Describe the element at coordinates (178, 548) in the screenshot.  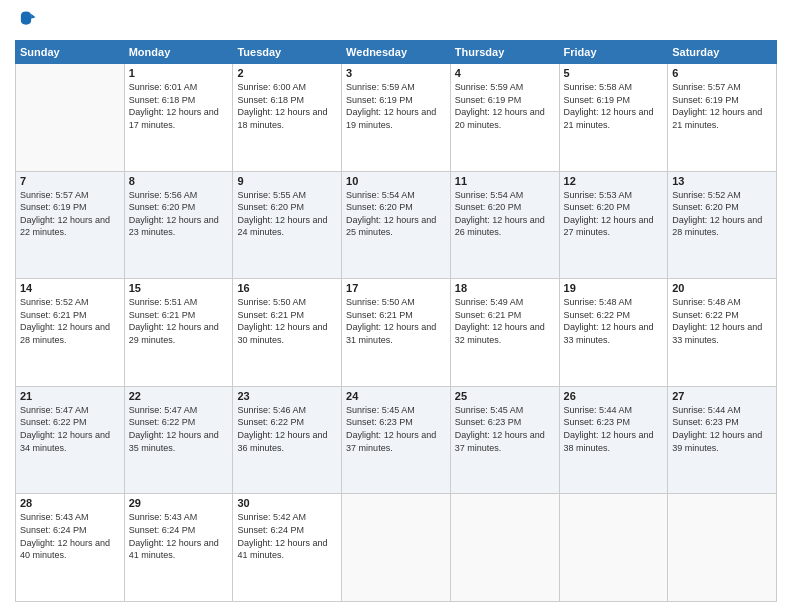
I see `calendar-cell: 29Sunrise: 5:43 AMSunset: 6:24 PMDayligh…` at that location.